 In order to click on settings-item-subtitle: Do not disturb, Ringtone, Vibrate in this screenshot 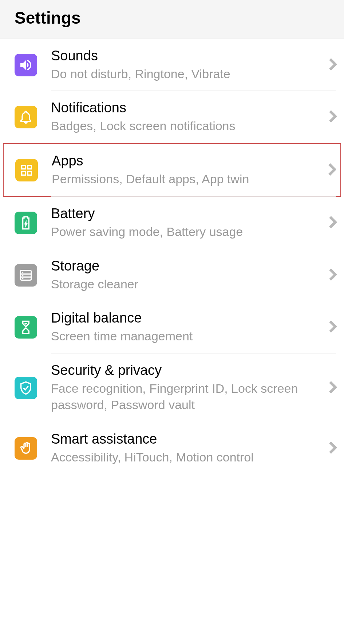, I will do `click(186, 74)`.